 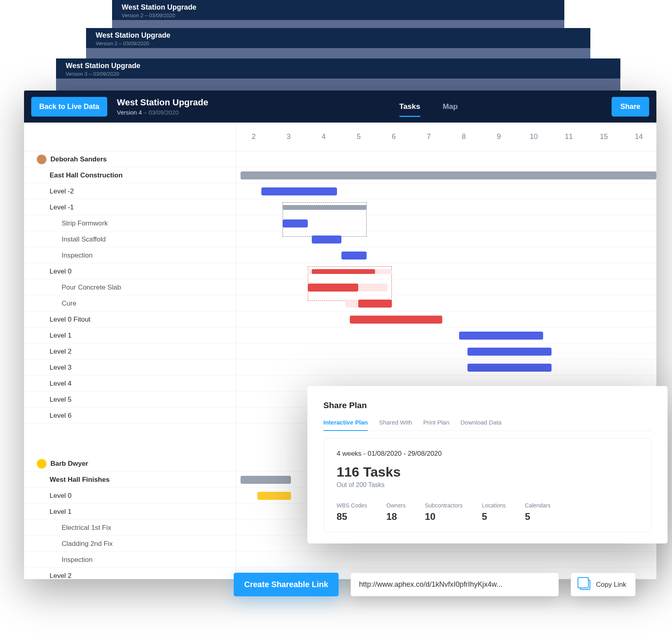 What do you see at coordinates (130, 175) in the screenshot?
I see `task-row: East Hall Construction` at bounding box center [130, 175].